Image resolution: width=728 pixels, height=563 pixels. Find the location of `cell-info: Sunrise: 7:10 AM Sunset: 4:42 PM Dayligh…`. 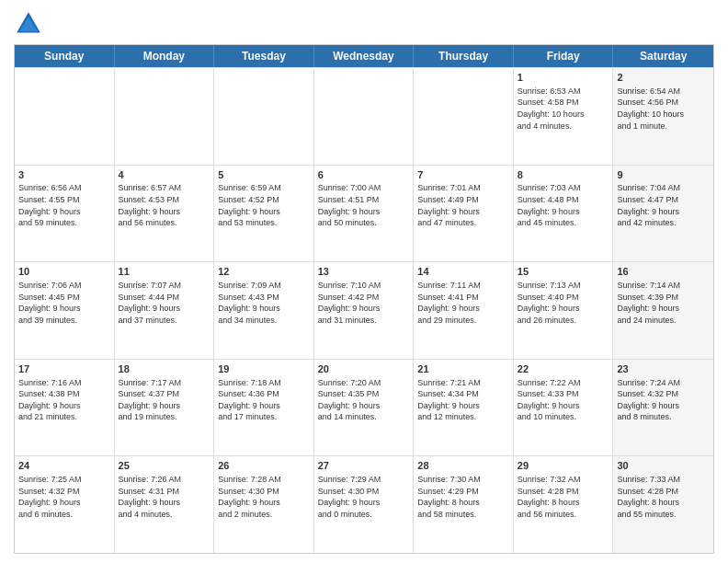

cell-info: Sunrise: 7:10 AM Sunset: 4:42 PM Dayligh… is located at coordinates (364, 303).